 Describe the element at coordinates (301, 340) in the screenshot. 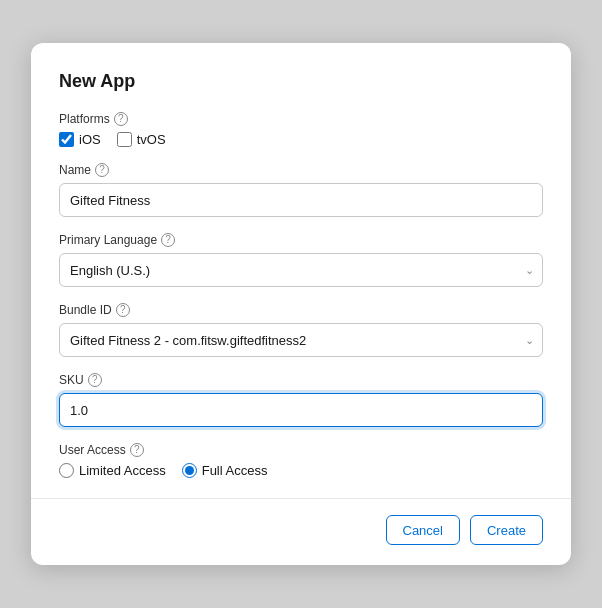

I see `bundle-id-select-wrapper: Gifted Fitness 2 - com.fitsw.giftedfitne…` at that location.